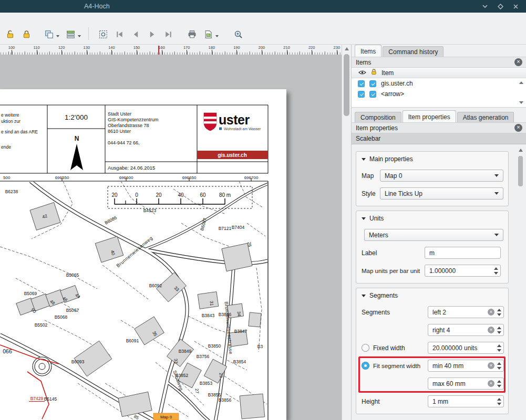 The height and width of the screenshot is (420, 526). What do you see at coordinates (462, 253) in the screenshot?
I see `unit-label-input: m` at bounding box center [462, 253].